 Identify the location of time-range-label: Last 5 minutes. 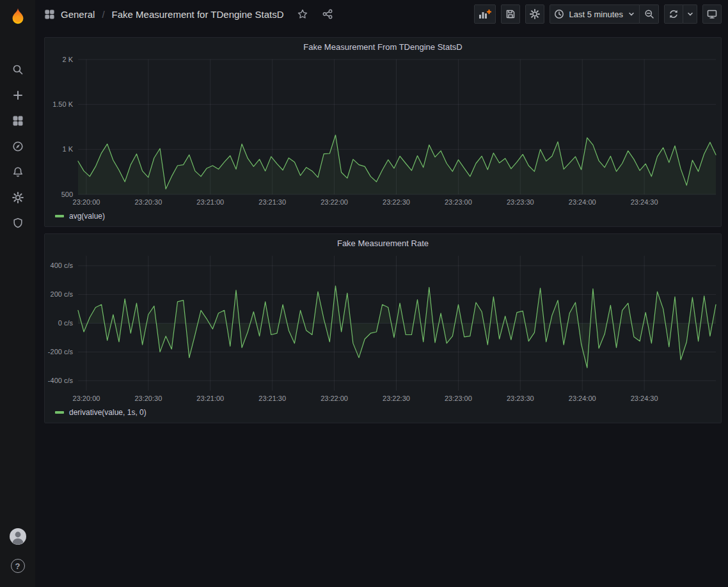
(596, 14).